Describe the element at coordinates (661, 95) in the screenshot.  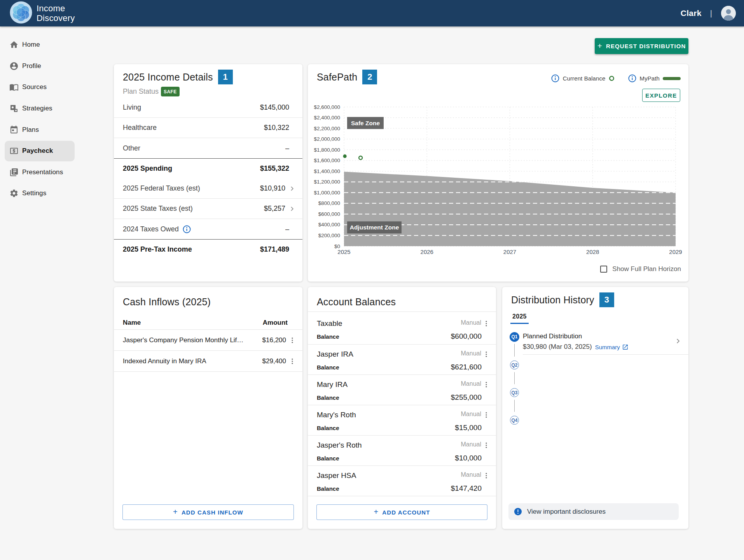
I see `explore-button: EXPLORE` at that location.